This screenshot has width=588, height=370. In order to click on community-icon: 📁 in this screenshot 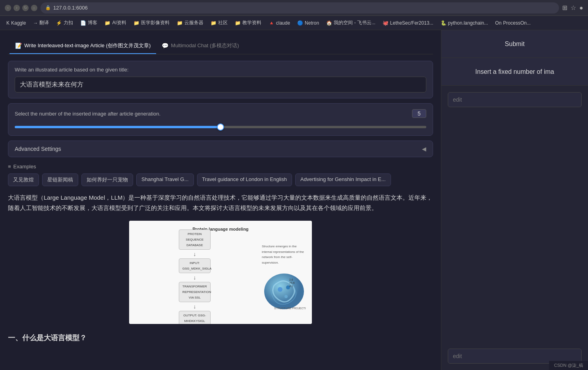, I will do `click(214, 23)`.